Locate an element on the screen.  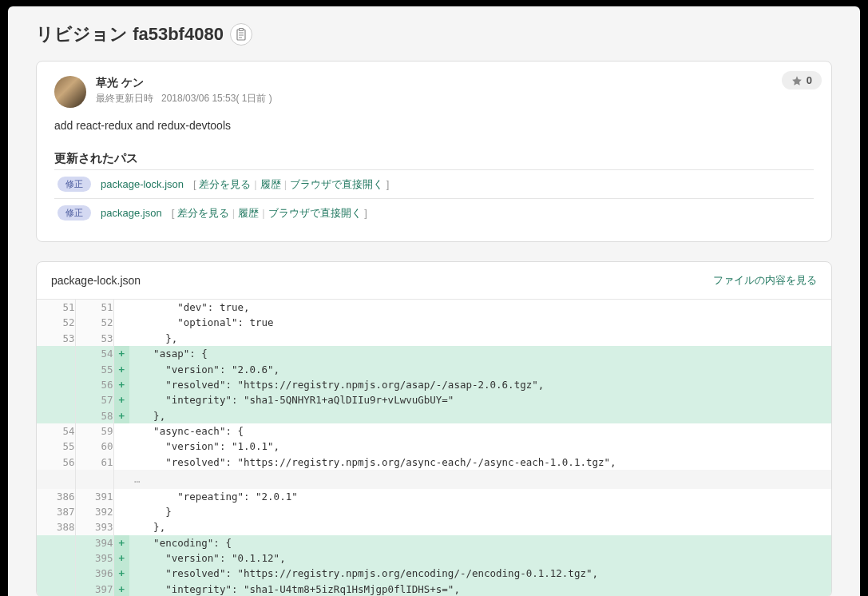
code-line: "optional": true is located at coordinates (481, 323).